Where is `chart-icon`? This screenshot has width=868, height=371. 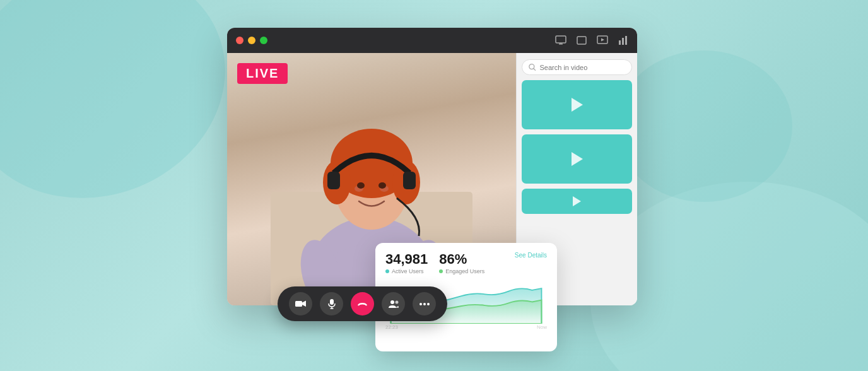 chart-icon is located at coordinates (623, 40).